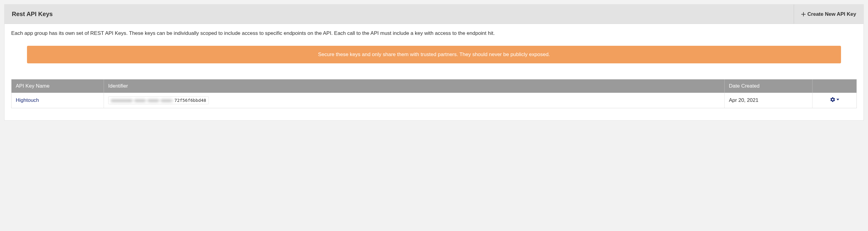 The image size is (868, 231). What do you see at coordinates (832, 14) in the screenshot?
I see `create-api-key-label: Create New API Key` at bounding box center [832, 14].